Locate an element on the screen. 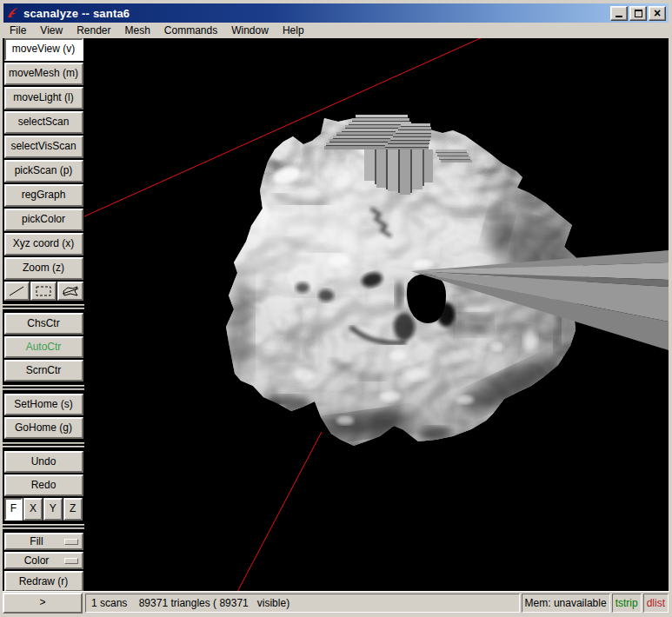 This screenshot has height=617, width=672. dlist-toggle: dlist is located at coordinates (655, 603).